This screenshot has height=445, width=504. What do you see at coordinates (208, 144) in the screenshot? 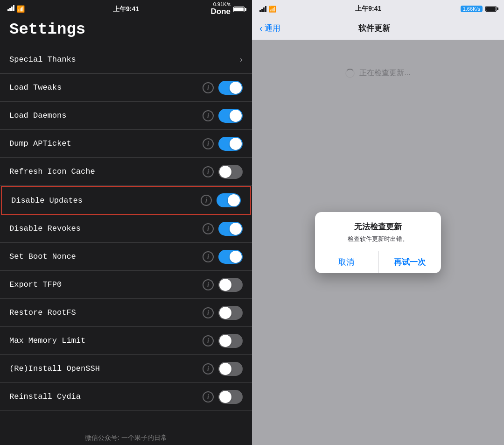
I see `info-button-dump-apticket: i` at bounding box center [208, 144].